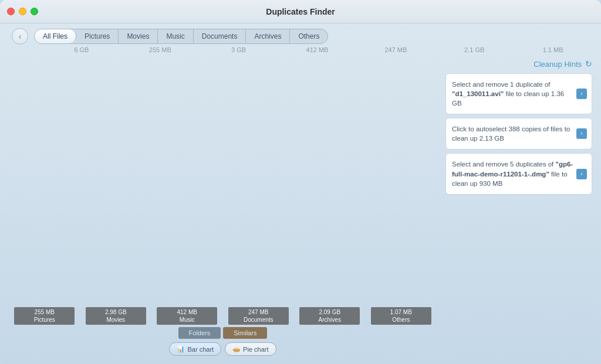 This screenshot has height=364, width=601. What do you see at coordinates (139, 36) in the screenshot?
I see `tab-movies: Movies` at bounding box center [139, 36].